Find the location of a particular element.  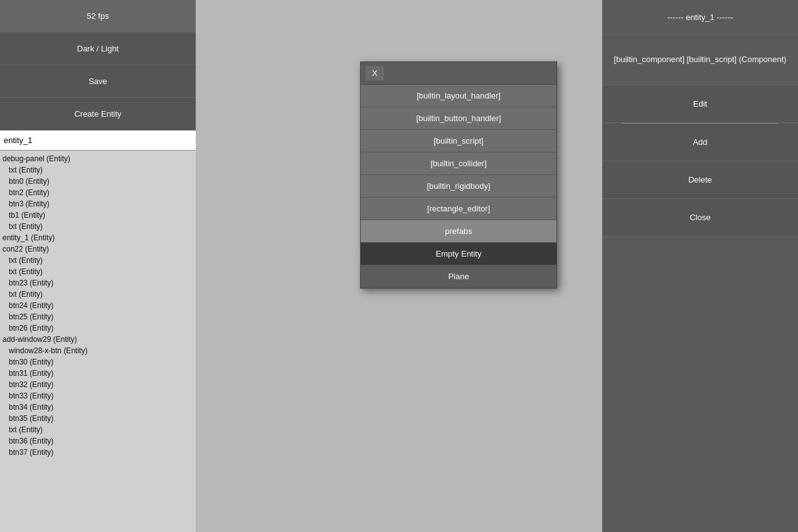

tree-item: btn3 (Entity) is located at coordinates (98, 204).